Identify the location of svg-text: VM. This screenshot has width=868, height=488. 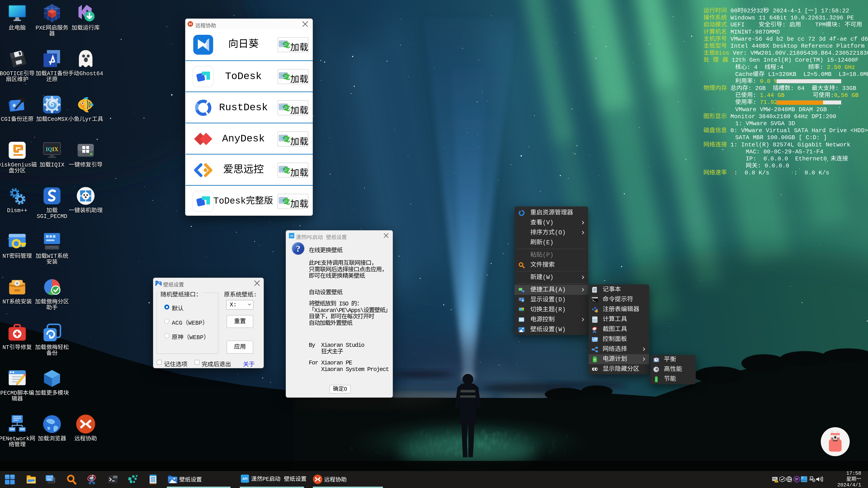
(774, 479).